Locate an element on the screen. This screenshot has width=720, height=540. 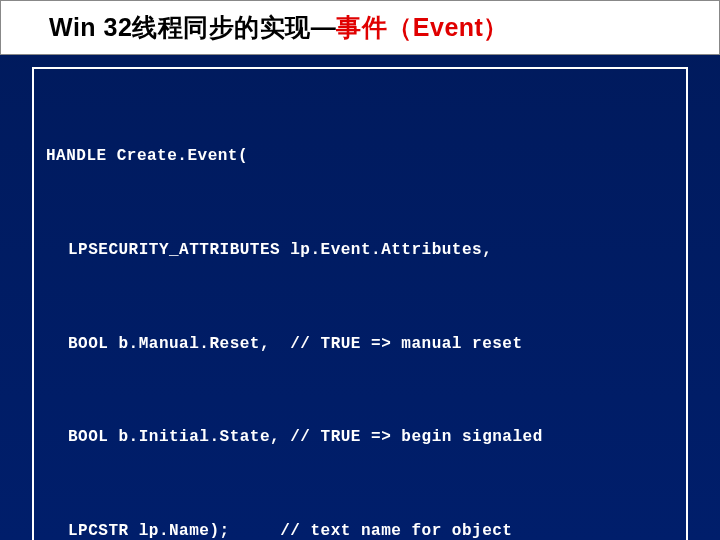
code-line-5: LPCSTR lp.Name); // text name for object is located at coordinates (360, 528).